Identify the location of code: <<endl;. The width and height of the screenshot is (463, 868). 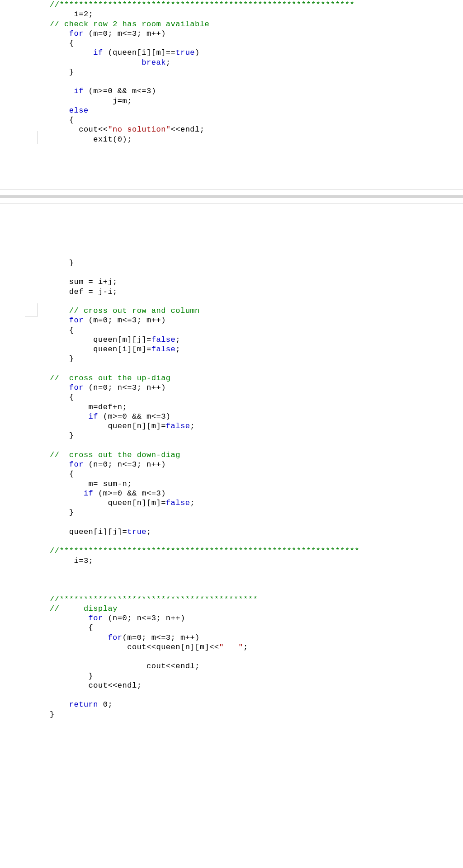
(188, 129).